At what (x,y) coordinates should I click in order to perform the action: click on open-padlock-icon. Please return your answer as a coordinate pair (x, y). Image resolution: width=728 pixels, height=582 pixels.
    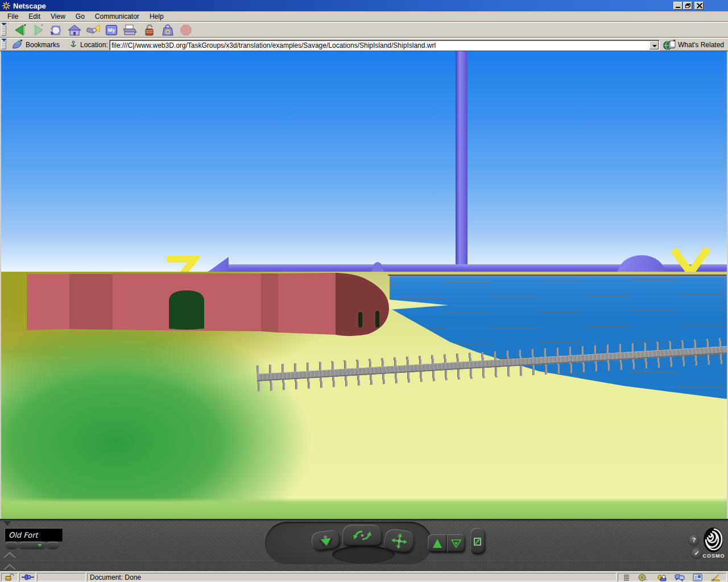
    Looking at the image, I should click on (10, 577).